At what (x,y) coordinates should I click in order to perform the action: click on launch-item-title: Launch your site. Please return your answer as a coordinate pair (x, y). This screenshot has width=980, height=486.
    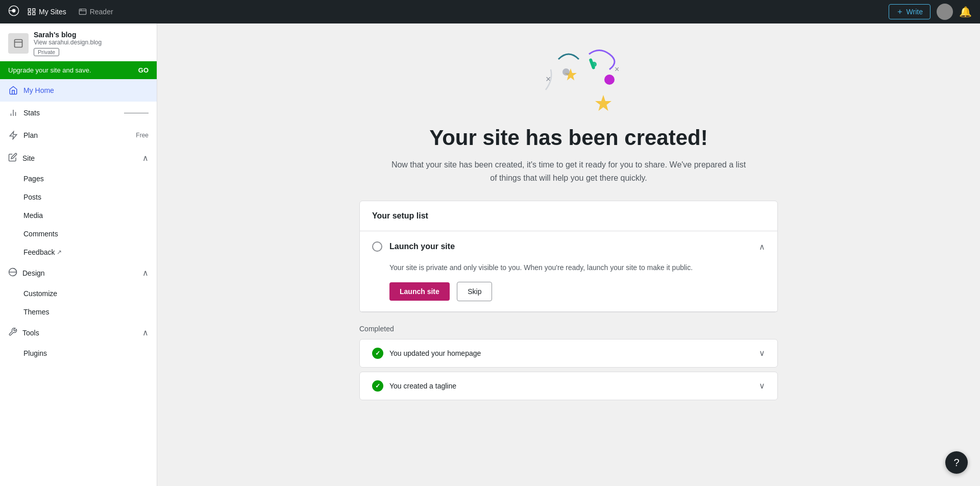
    Looking at the image, I should click on (422, 247).